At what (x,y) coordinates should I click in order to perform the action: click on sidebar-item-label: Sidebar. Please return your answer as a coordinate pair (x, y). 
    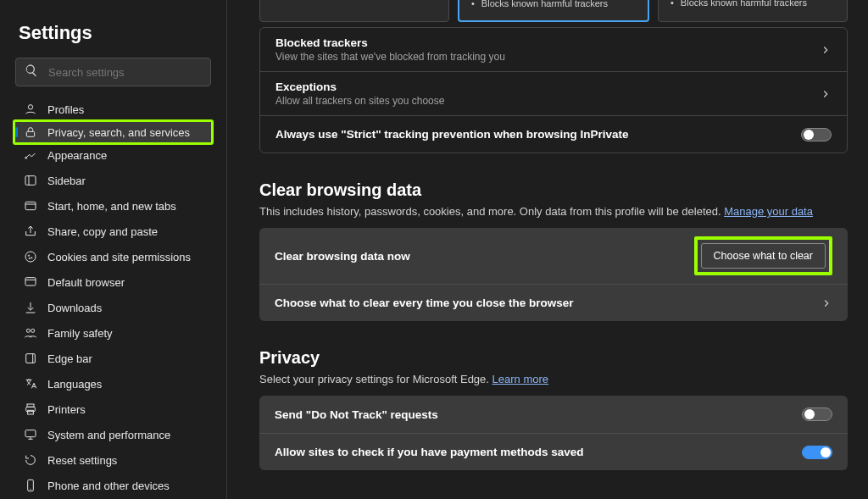
    Looking at the image, I should click on (66, 181).